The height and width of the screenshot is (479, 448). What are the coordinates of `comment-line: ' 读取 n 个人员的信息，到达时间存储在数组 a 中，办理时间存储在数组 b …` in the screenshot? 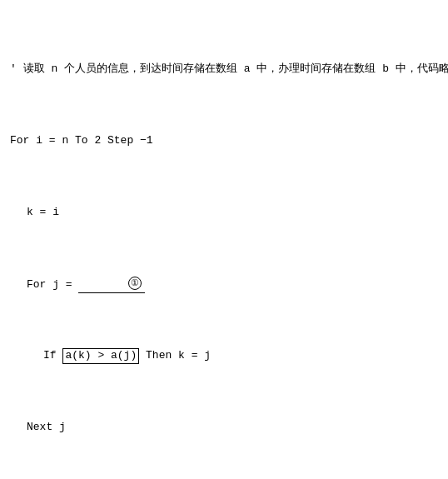 It's located at (224, 68).